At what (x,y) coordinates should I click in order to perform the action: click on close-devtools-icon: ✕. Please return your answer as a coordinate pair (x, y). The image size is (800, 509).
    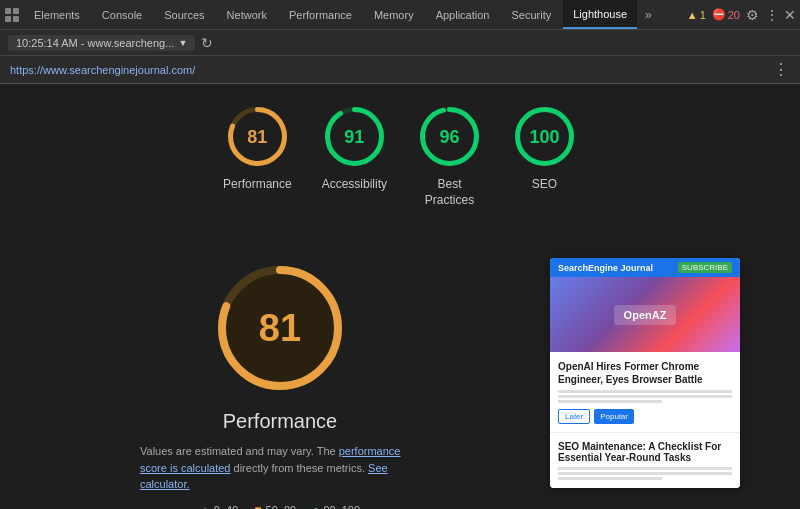
    Looking at the image, I should click on (790, 15).